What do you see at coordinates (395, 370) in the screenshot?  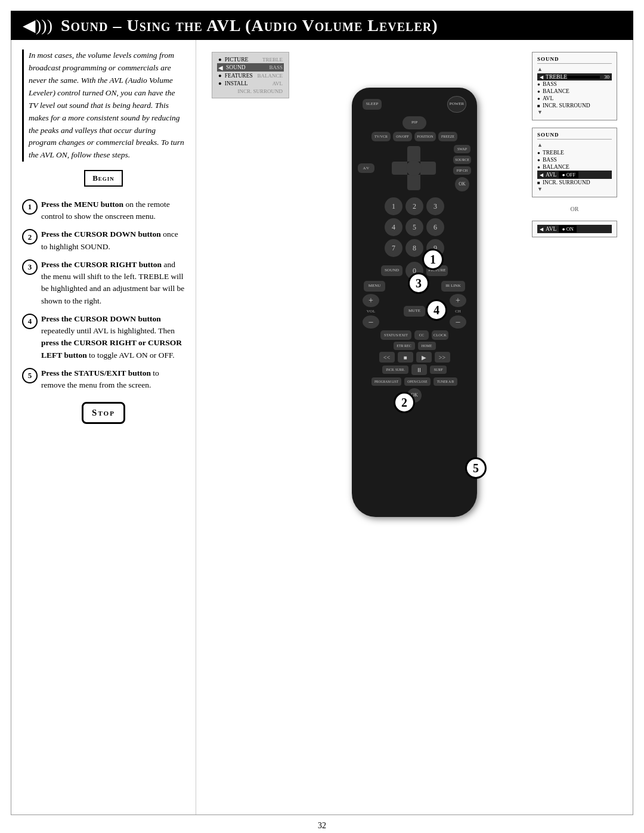 I see `incrsurr-btn: INCR. SURR.` at bounding box center [395, 370].